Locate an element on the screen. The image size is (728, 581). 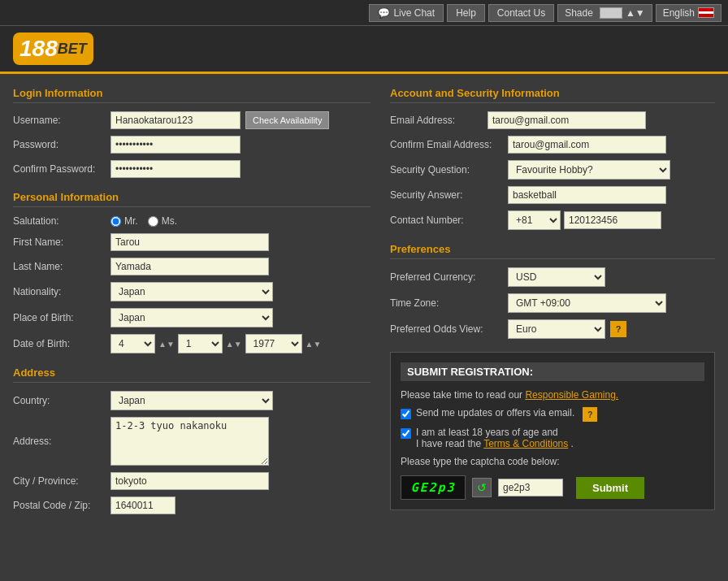
ms-radio is located at coordinates (153, 221).